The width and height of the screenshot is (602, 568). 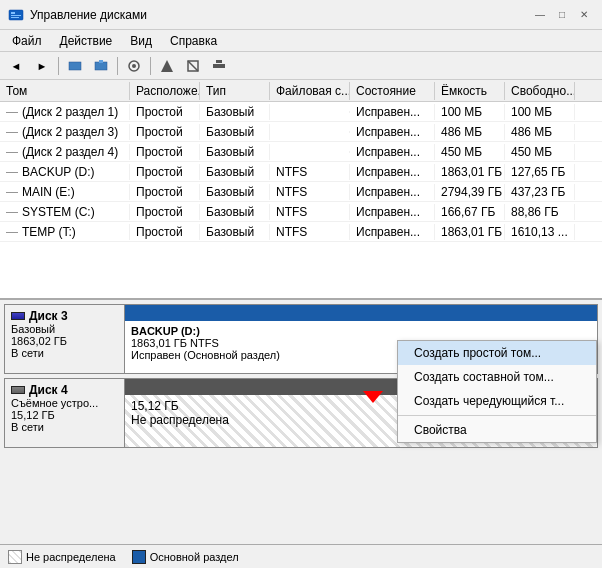 What do you see at coordinates (470, 172) in the screenshot?
I see `table-cell: 1863,01 ГБ` at bounding box center [470, 172].